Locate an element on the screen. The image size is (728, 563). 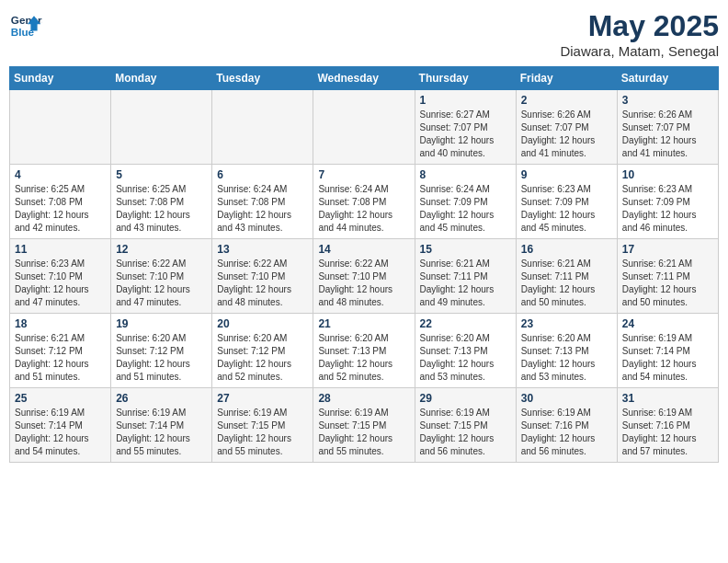
weekday-header-sunday: Sunday is located at coordinates (61, 79).